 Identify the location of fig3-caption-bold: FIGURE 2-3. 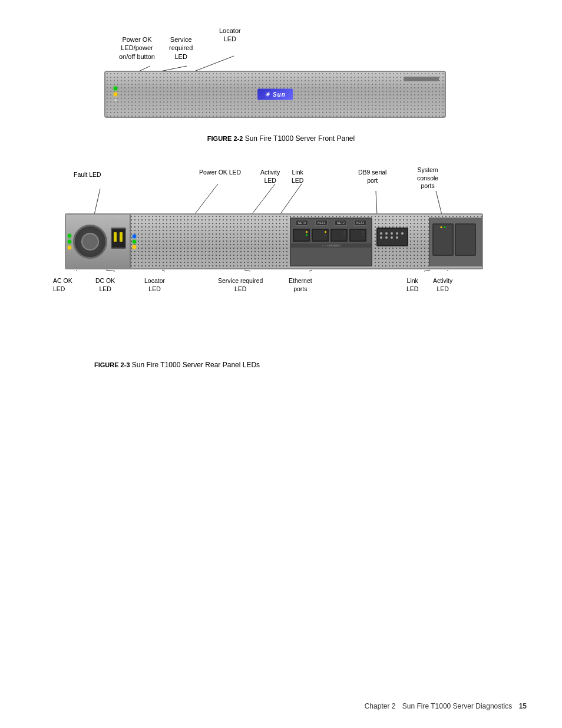
(112, 365).